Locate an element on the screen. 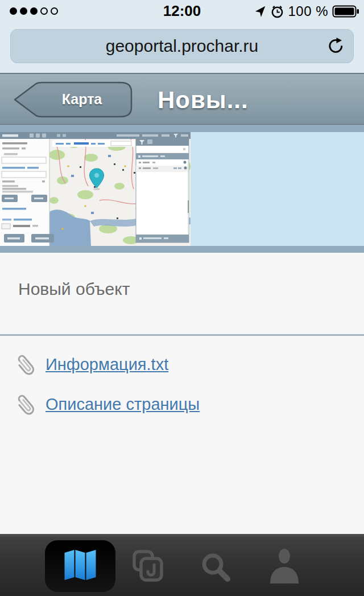 This screenshot has width=364, height=596. url-text: geoportal.prochar.ru is located at coordinates (182, 46).